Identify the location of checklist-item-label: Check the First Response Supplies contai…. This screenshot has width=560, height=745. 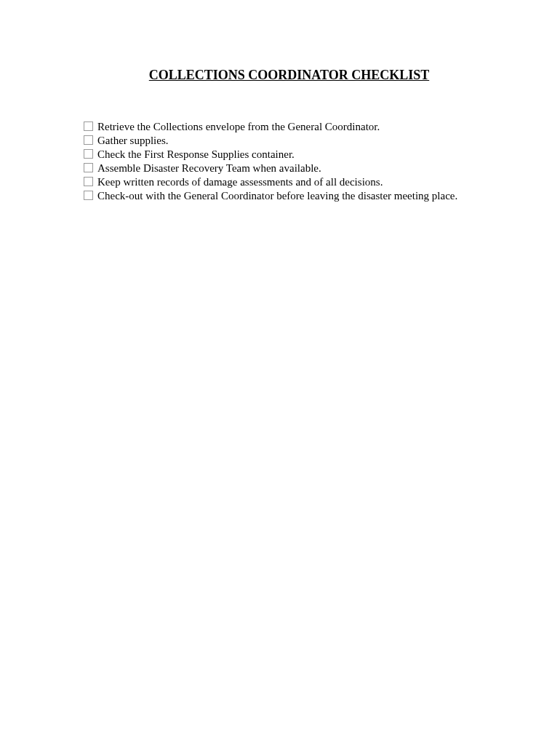
(196, 154).